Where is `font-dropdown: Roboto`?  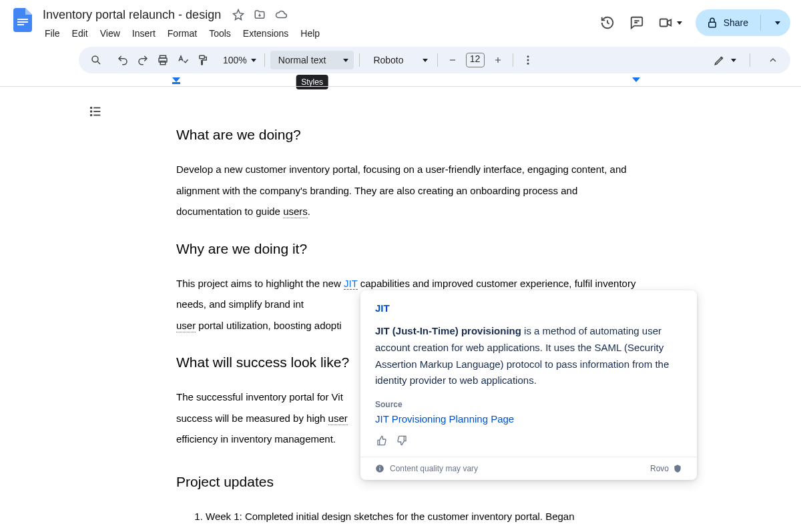
font-dropdown: Roboto is located at coordinates (398, 60).